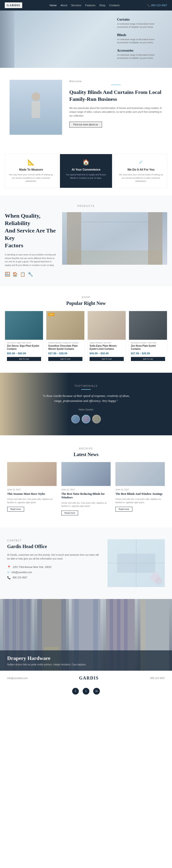 The height and width of the screenshot is (868, 172). What do you see at coordinates (140, 501) in the screenshot?
I see `news-body-3: Donec sed odio dui. Cras justo odio, dap…` at bounding box center [140, 501].